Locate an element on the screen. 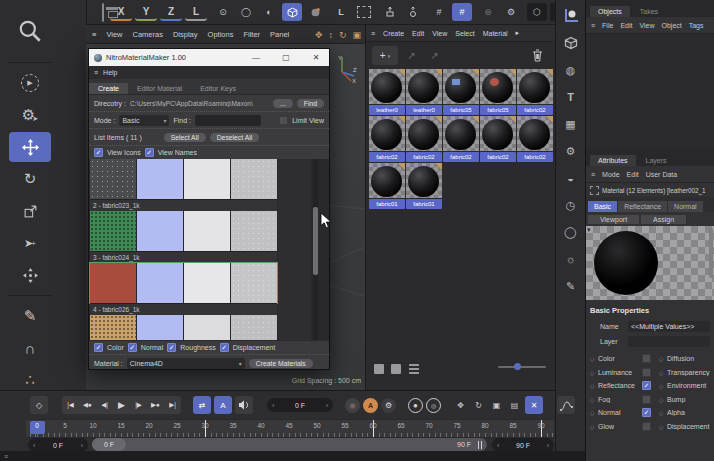 This screenshot has width=714, height=461. menu-object: Object is located at coordinates (671, 26).